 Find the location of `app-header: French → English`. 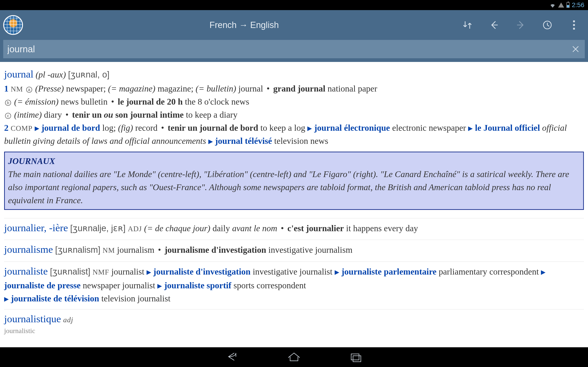

app-header: French → English is located at coordinates (294, 25).